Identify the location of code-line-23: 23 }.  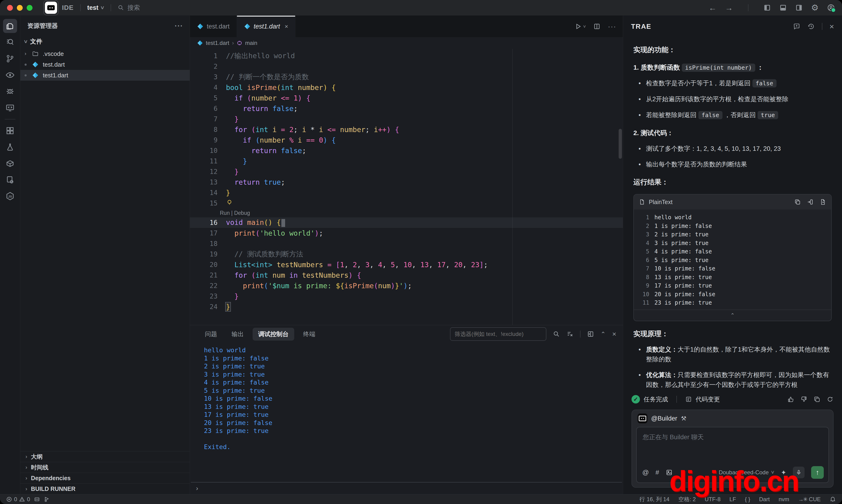
(406, 296).